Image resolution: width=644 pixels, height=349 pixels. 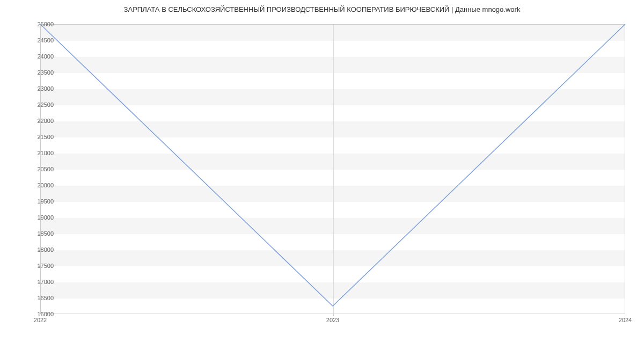 What do you see at coordinates (40, 320) in the screenshot?
I see `x-tick-label: 2022` at bounding box center [40, 320].